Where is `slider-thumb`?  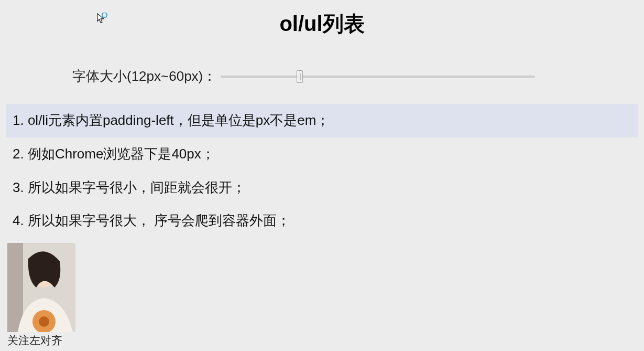
slider-thumb is located at coordinates (300, 77).